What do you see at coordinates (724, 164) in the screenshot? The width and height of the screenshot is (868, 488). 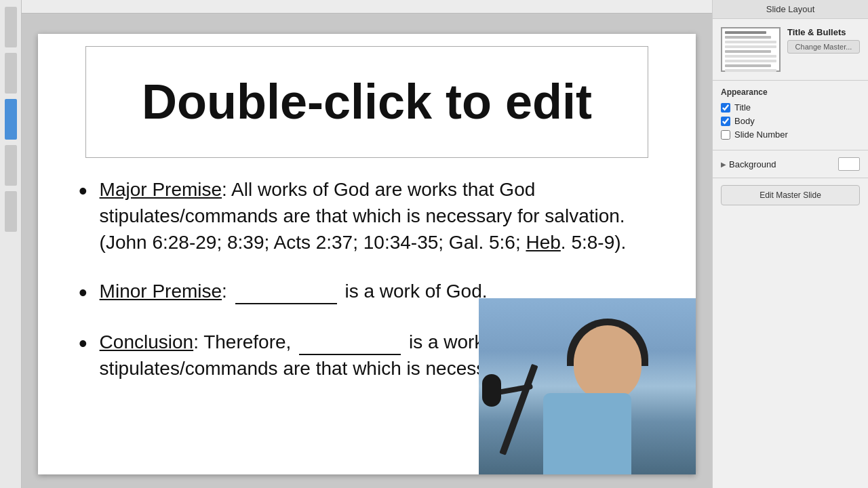 I see `chevron-right-icon: ▶` at bounding box center [724, 164].